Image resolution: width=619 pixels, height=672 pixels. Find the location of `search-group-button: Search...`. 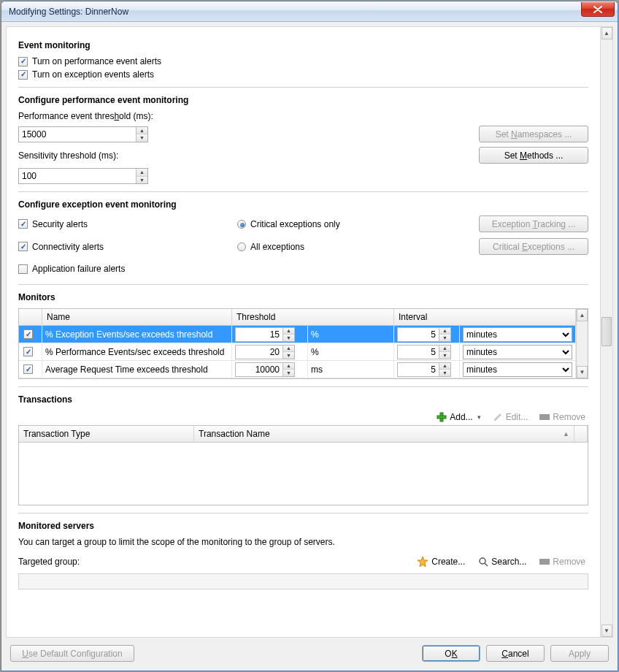

search-group-button: Search... is located at coordinates (502, 562).